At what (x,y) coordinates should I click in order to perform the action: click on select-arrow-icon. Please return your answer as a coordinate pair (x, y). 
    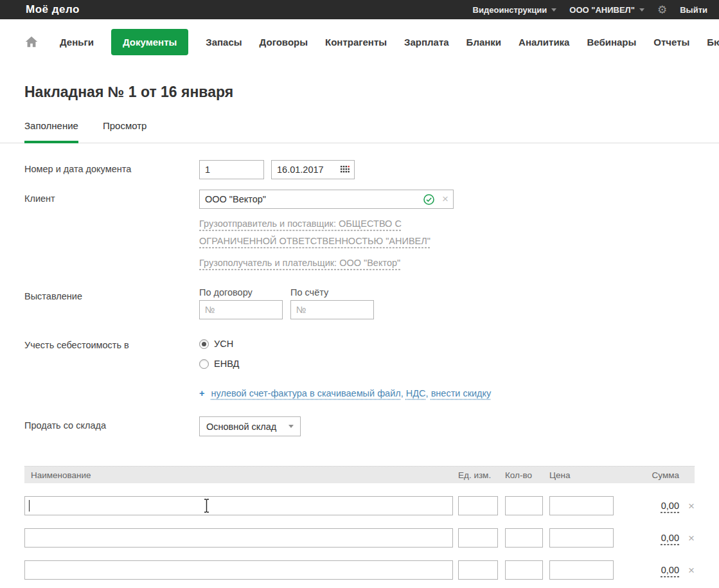
    Looking at the image, I should click on (291, 427).